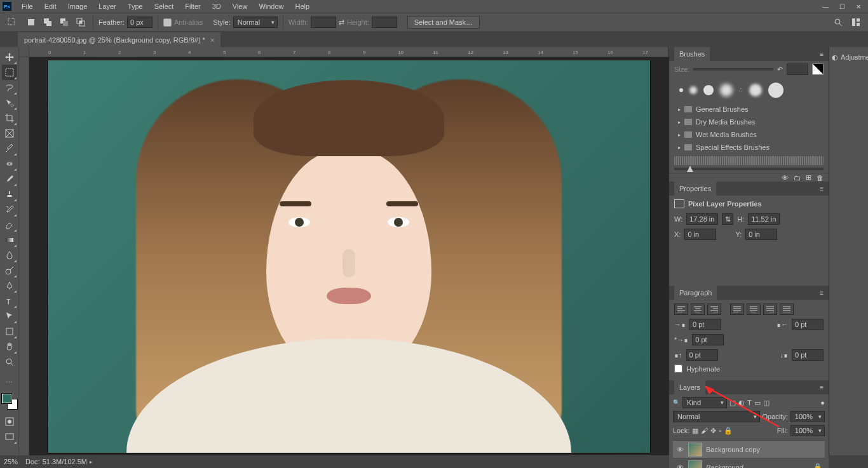  Describe the element at coordinates (749, 90) in the screenshot. I see `brush-presets: ∴` at that location.